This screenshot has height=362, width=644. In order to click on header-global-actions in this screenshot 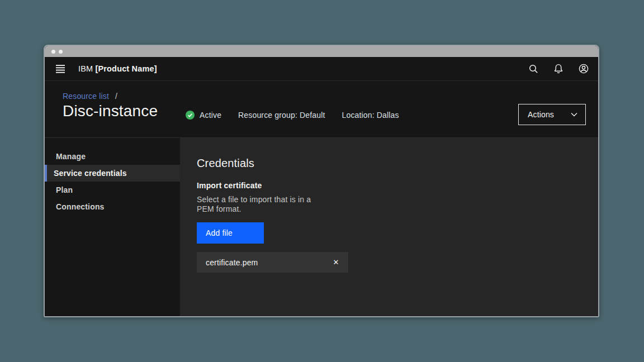, I will do `click(558, 69)`.